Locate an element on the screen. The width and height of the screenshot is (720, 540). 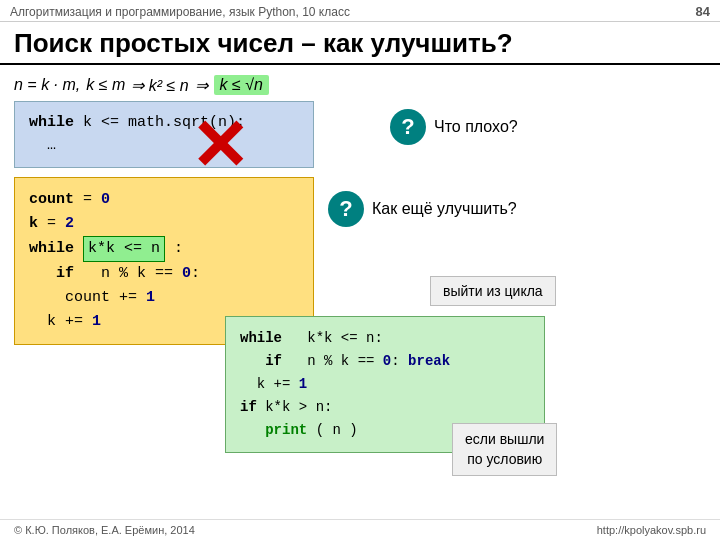
code-good-line5: count += 1 is located at coordinates (164, 298).